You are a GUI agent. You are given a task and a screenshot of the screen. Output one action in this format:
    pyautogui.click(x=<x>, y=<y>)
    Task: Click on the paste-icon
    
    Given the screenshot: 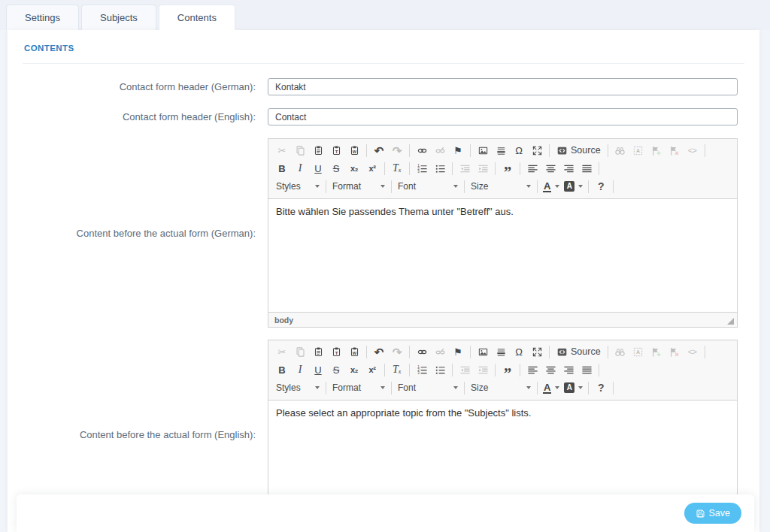 What is the action you would take?
    pyautogui.click(x=319, y=352)
    